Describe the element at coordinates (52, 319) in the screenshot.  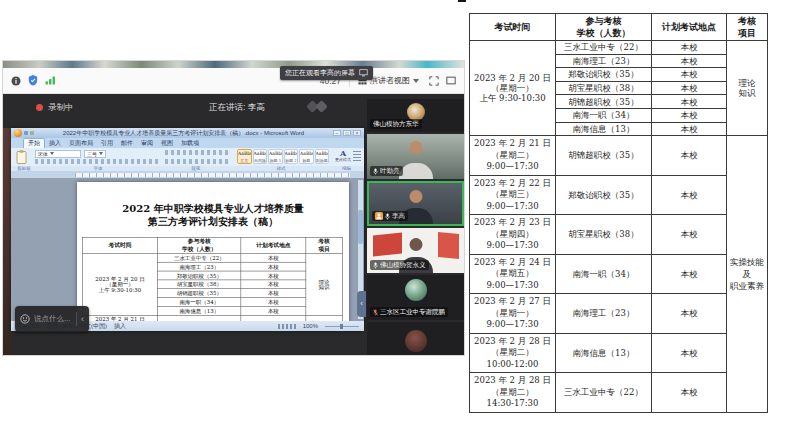
I see `chat-input-pill: 说点什么... ‹` at that location.